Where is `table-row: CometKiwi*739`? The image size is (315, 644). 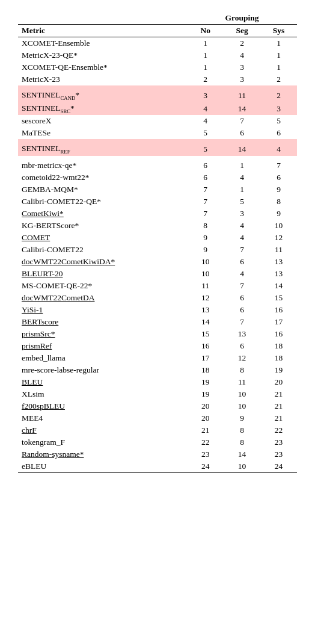 table-row: CometKiwi*739 is located at coordinates (158, 214).